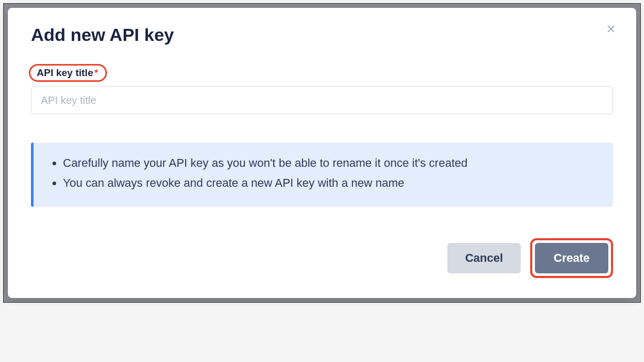 Image resolution: width=644 pixels, height=362 pixels. I want to click on api-key-title-field-group: API key title*, so click(322, 89).